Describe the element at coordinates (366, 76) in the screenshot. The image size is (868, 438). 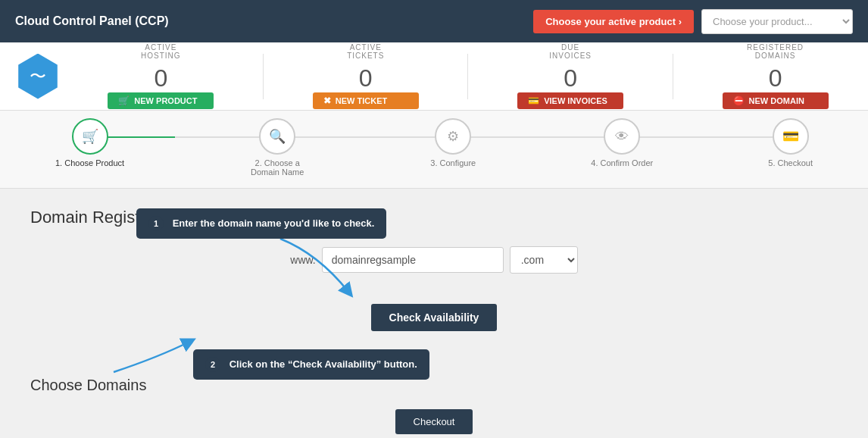
I see `stat-active-tickets: ACTIVETICKETS 0 ✖ NEW TICKET` at that location.